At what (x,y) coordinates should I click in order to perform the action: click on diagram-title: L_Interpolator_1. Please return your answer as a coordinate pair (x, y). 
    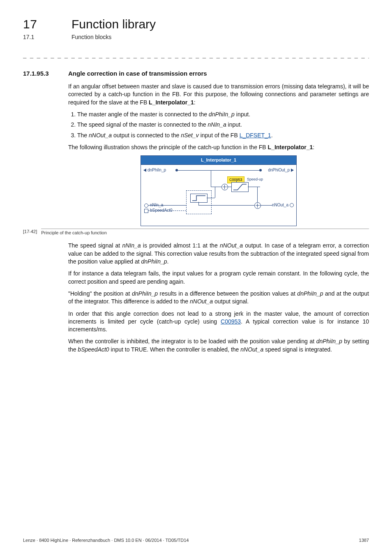
    Looking at the image, I should click on (219, 160).